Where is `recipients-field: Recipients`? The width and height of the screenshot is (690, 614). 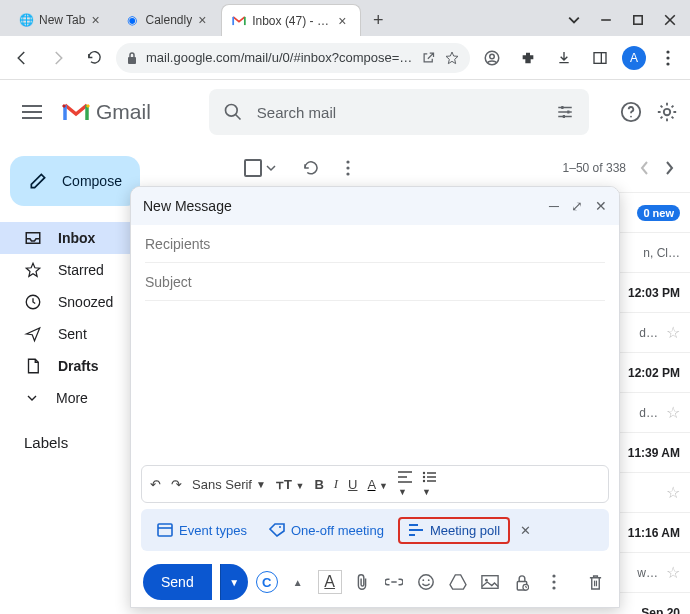
recipients-field: Recipients is located at coordinates (375, 244).